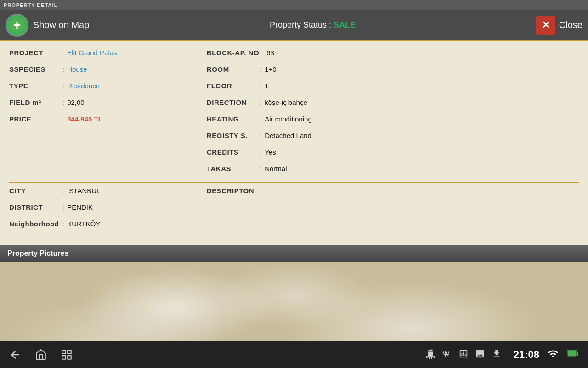 Image resolution: width=588 pixels, height=368 pixels. I want to click on time-display: 21:08, so click(526, 355).